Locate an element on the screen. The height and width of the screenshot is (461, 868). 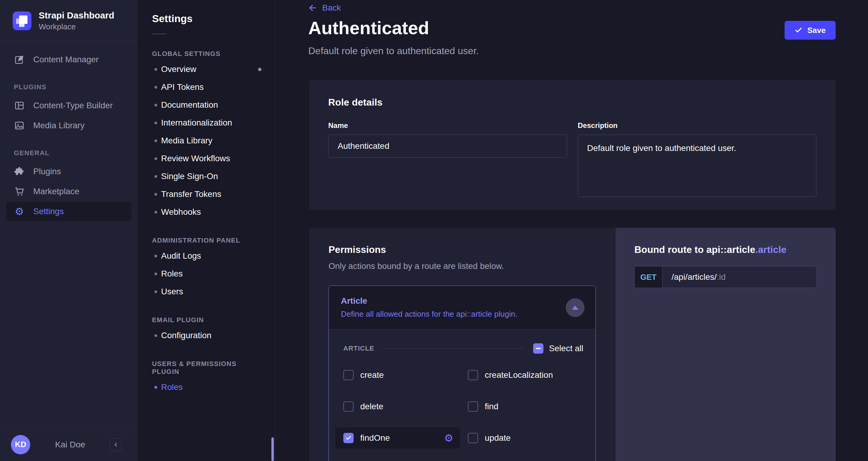
save-button: Save is located at coordinates (810, 30).